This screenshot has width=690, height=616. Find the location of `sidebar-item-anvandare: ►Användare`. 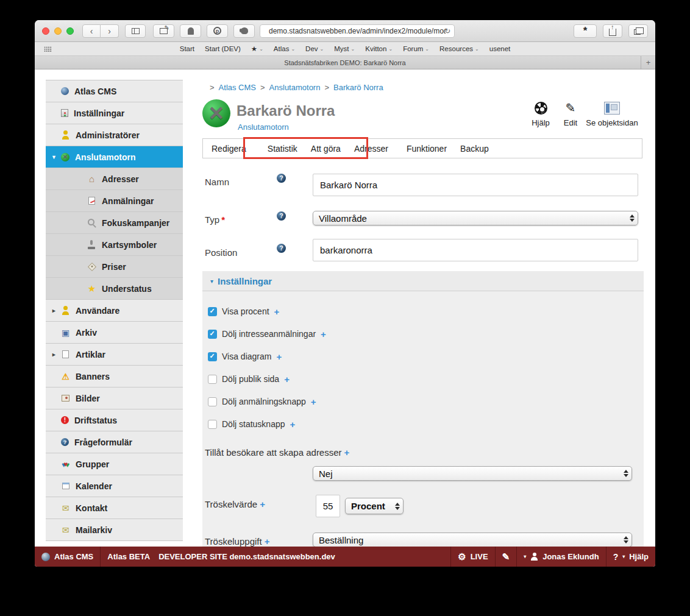

sidebar-item-anvandare: ►Användare is located at coordinates (115, 311).